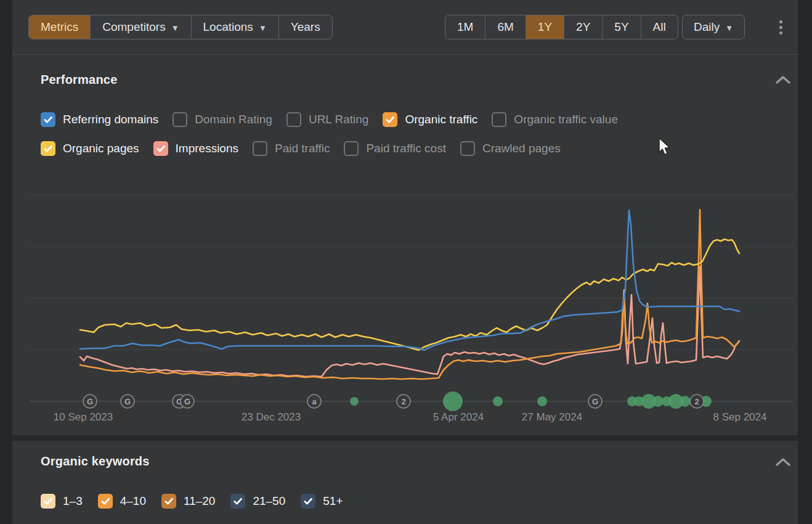  What do you see at coordinates (566, 120) in the screenshot?
I see `metric-checkbox-label: Organic traffic value` at bounding box center [566, 120].